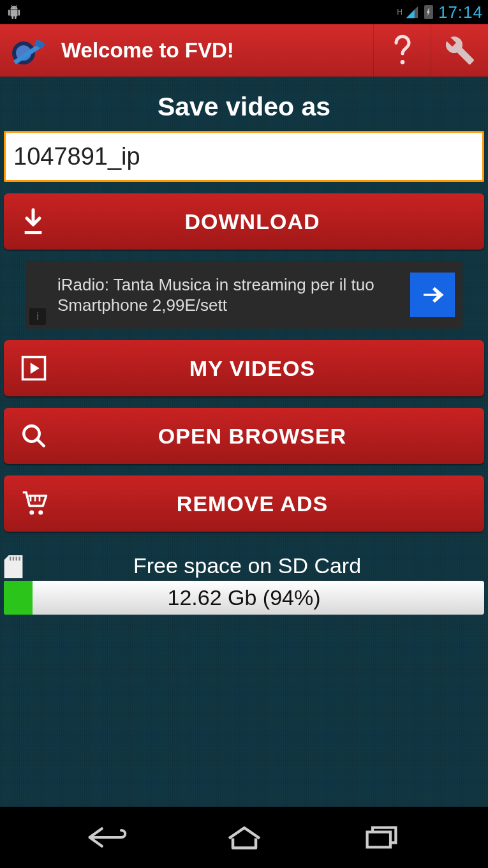  What do you see at coordinates (381, 837) in the screenshot?
I see `recent-apps-icon` at bounding box center [381, 837].